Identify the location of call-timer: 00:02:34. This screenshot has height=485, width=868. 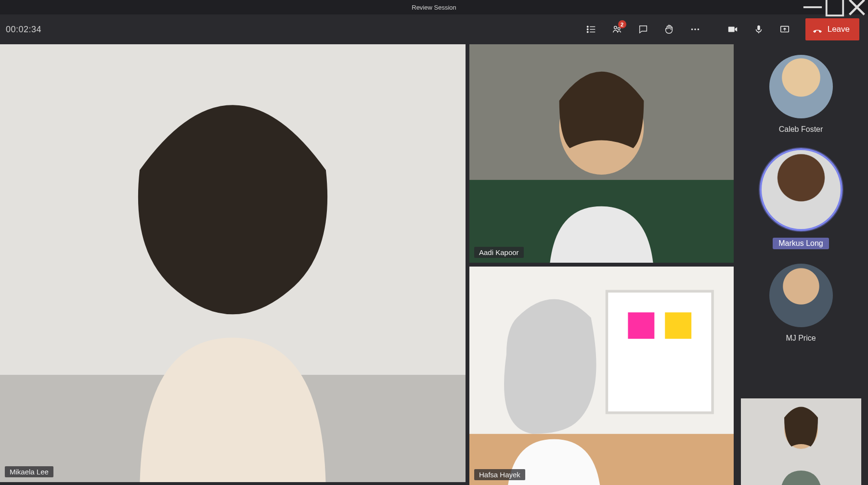
(24, 30).